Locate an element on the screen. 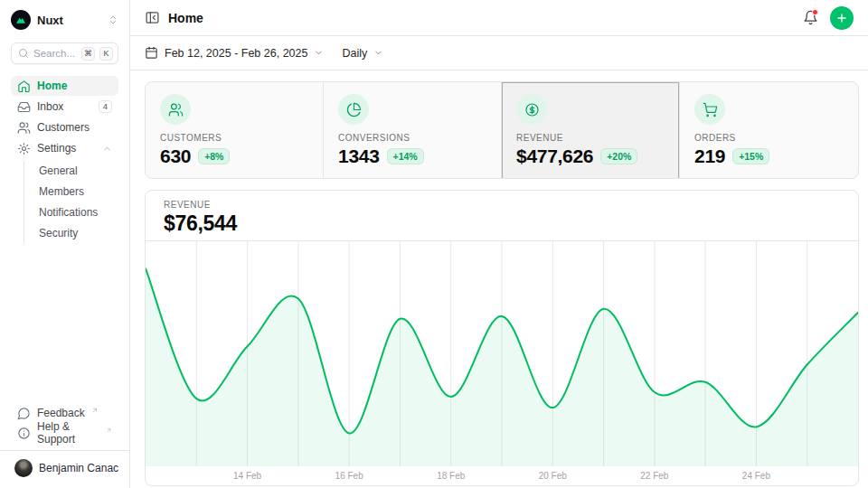  sidebar-item-label: Members is located at coordinates (61, 192).